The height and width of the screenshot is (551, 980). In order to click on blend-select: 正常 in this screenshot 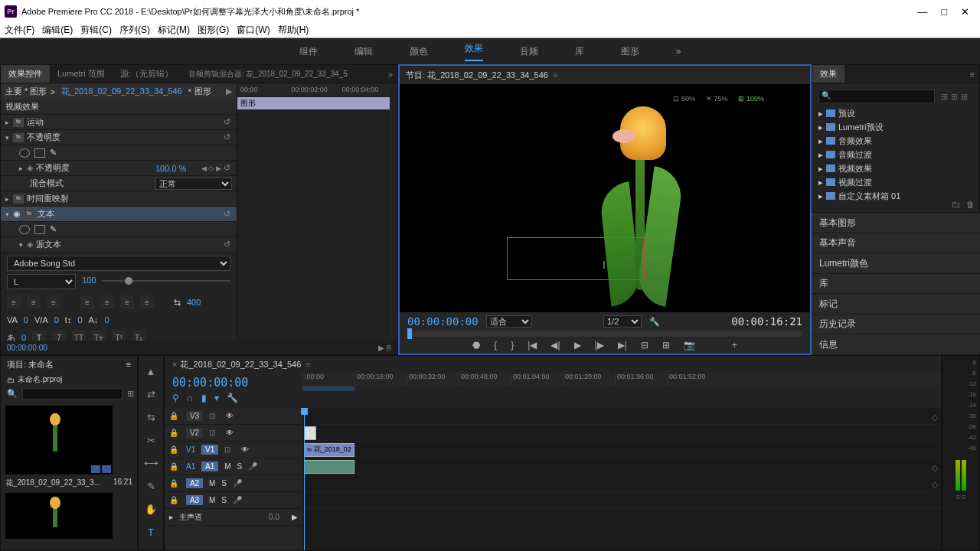, I will do `click(194, 184)`.